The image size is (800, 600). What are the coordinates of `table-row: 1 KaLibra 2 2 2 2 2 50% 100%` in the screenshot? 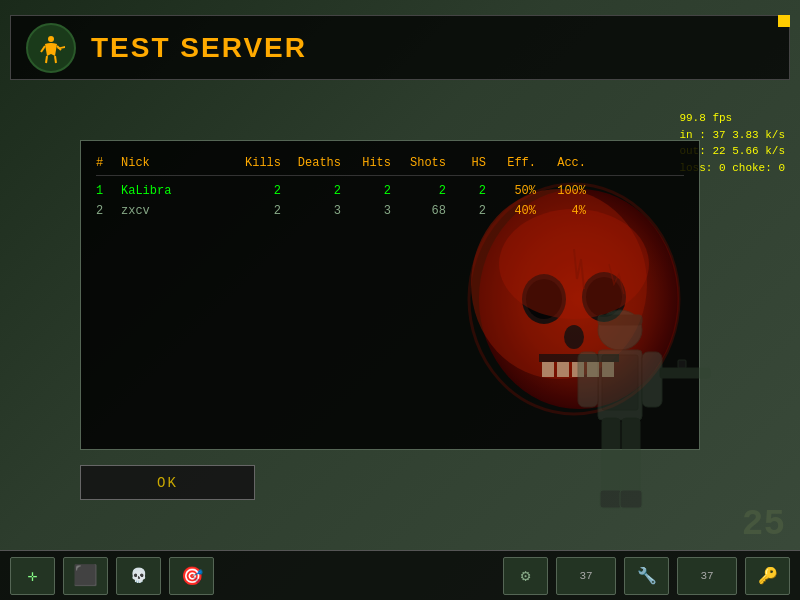 It's located at (390, 191).